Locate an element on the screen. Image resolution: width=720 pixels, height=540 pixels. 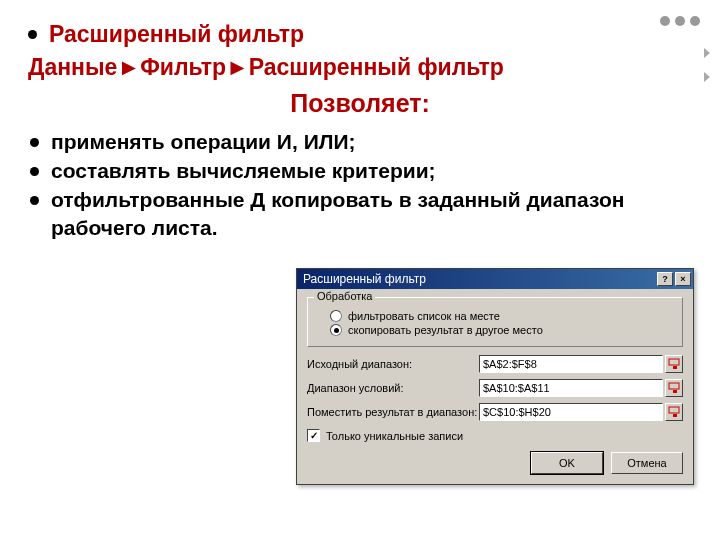
processing-fieldset: Обработка фильтровать список на месте ск… is located at coordinates (495, 322).